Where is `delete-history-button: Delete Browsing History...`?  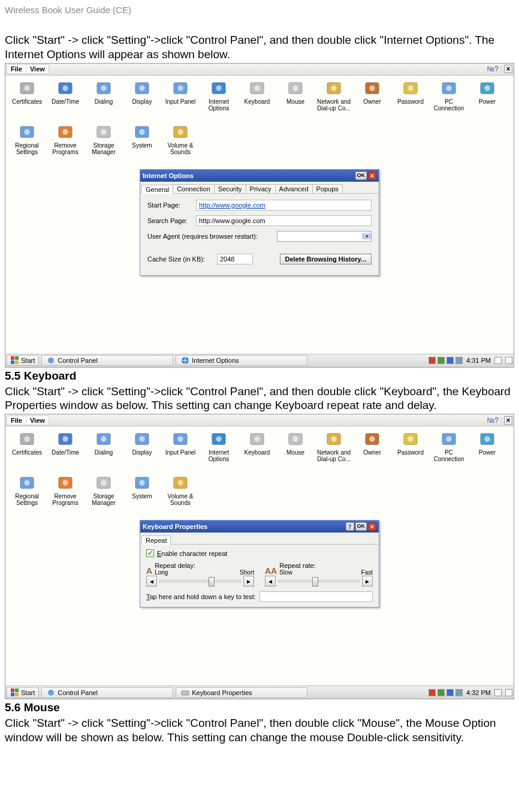 delete-history-button: Delete Browsing History... is located at coordinates (326, 259).